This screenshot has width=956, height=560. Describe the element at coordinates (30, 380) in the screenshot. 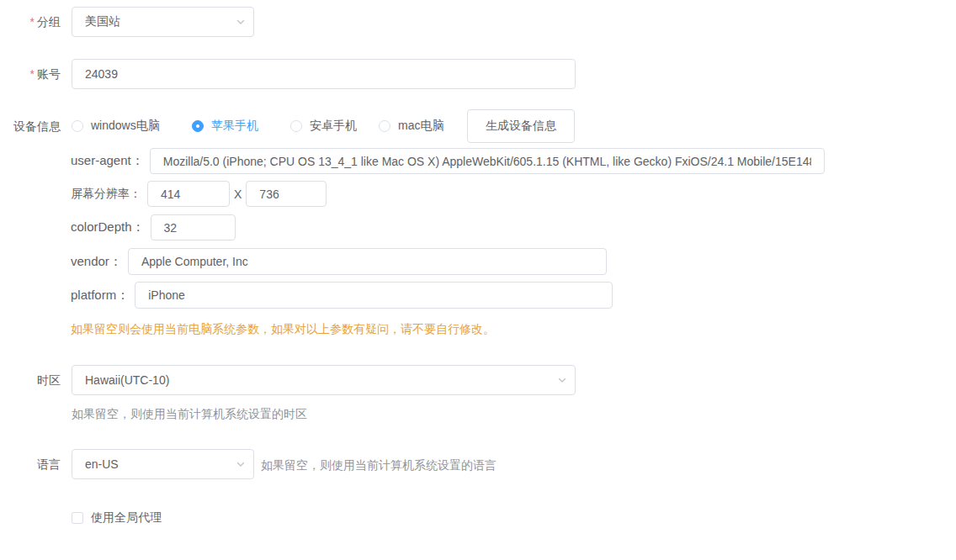

I see `timezone-label: 时区` at that location.